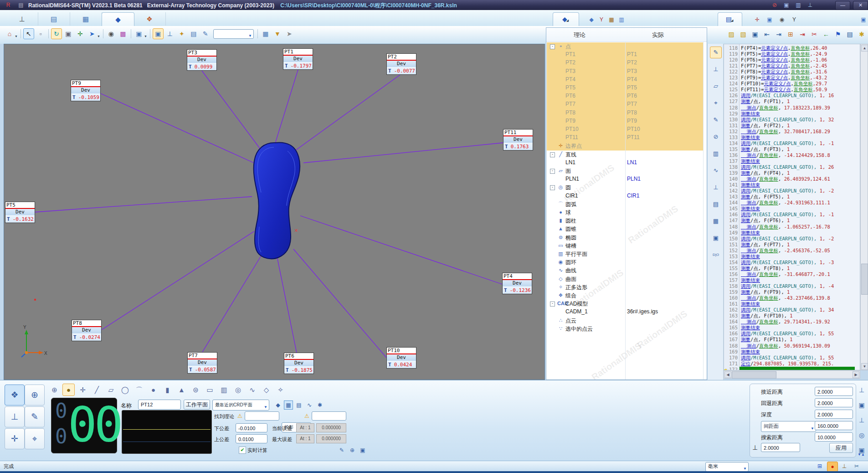 This screenshot has height=473, width=868. What do you see at coordinates (716, 255) in the screenshot?
I see `dio-icon: D|O` at bounding box center [716, 255].